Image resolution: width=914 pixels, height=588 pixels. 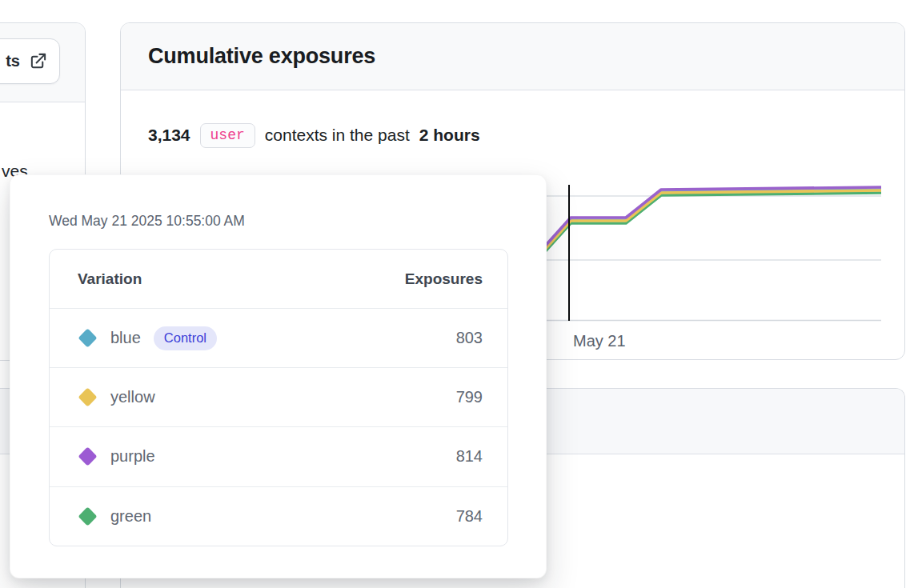 I want to click on variation-column-header: Variation, so click(x=110, y=279).